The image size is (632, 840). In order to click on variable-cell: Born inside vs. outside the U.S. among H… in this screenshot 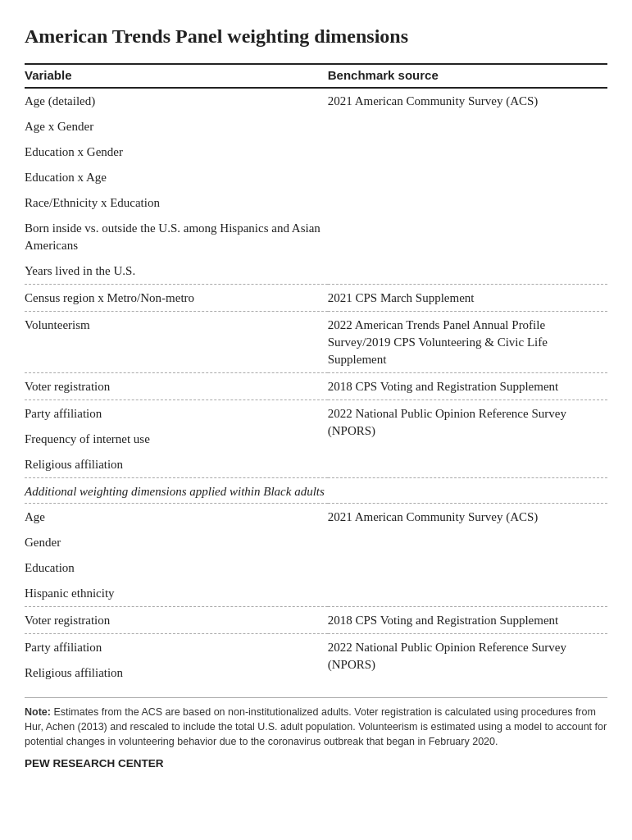, I will do `click(176, 237)`.